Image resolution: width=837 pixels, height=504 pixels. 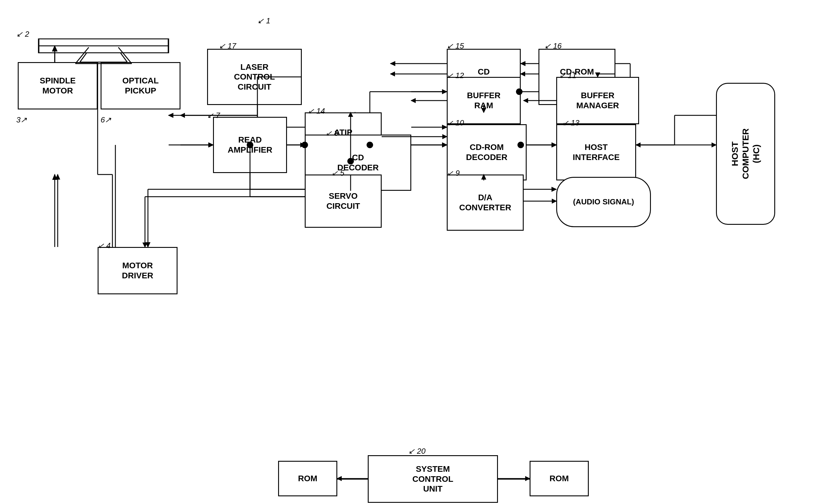 I want to click on junction-dot-read-amp, so click(x=250, y=145).